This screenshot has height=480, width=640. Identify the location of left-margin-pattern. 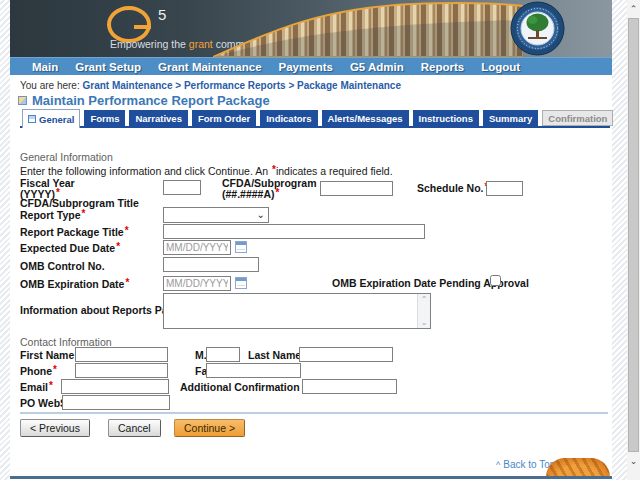
(5, 240).